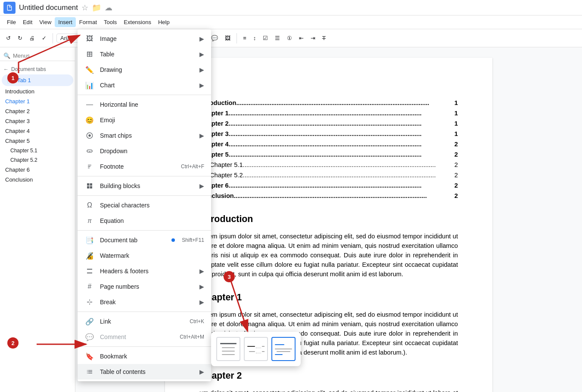 The image size is (582, 392). What do you see at coordinates (324, 38) in the screenshot?
I see `clear-format-button: T̶` at bounding box center [324, 38].